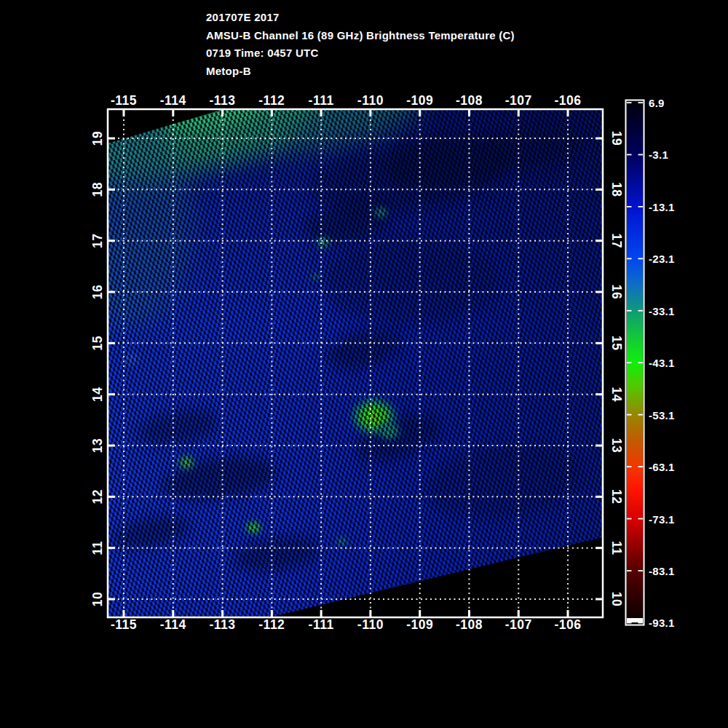  I want to click on lat-tick-label-right: 17, so click(617, 240).